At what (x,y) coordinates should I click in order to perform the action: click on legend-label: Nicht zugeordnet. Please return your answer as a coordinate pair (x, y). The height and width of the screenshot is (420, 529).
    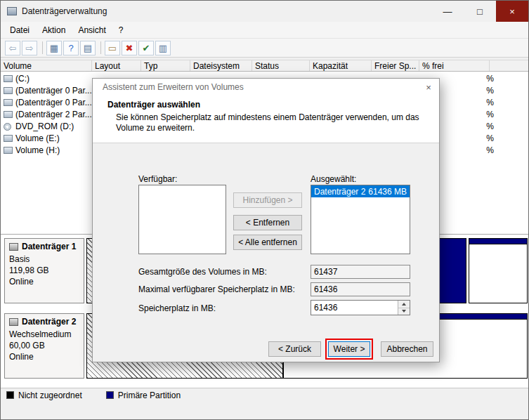
    Looking at the image, I should click on (51, 395).